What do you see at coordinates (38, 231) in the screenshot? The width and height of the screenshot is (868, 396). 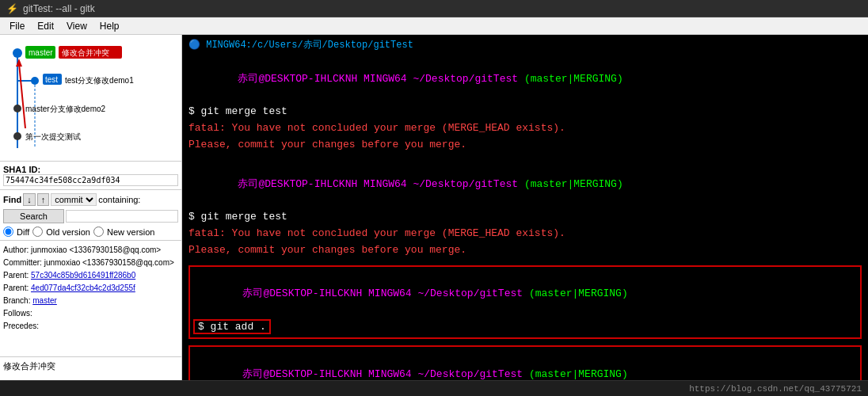 I see `old-version-radio` at bounding box center [38, 231].